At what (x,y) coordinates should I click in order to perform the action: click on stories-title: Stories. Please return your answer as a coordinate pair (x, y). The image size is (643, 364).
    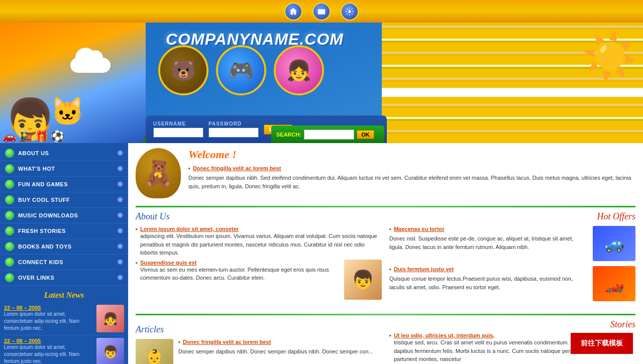
    Looking at the image, I should click on (512, 324).